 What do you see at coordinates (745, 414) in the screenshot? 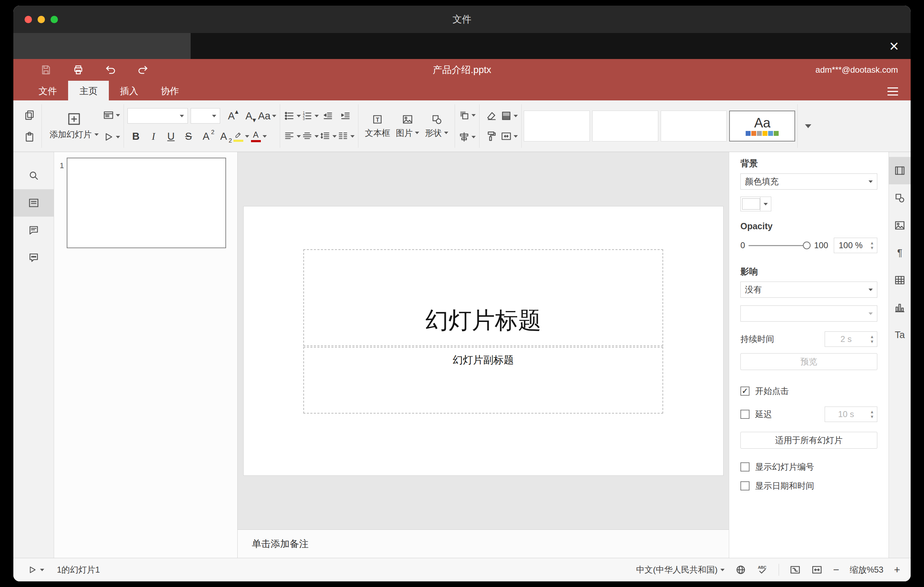
I see `delay-checkbox` at bounding box center [745, 414].